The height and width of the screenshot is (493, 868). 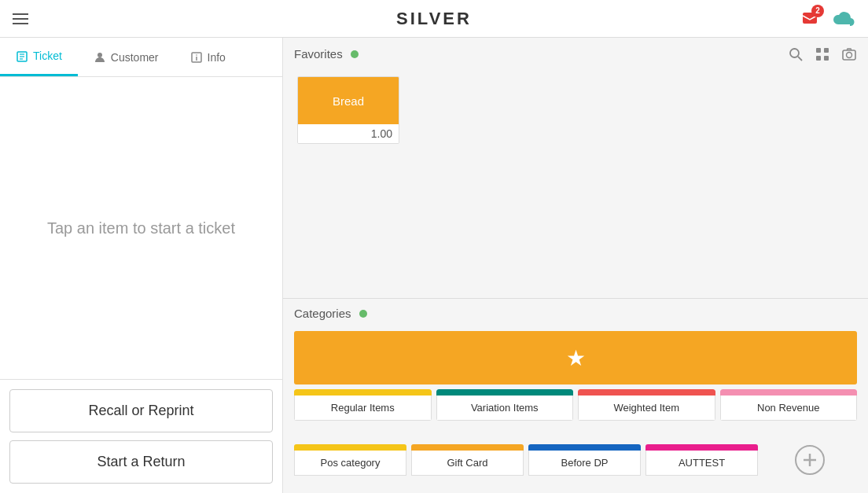 I want to click on camera-icon, so click(x=849, y=53).